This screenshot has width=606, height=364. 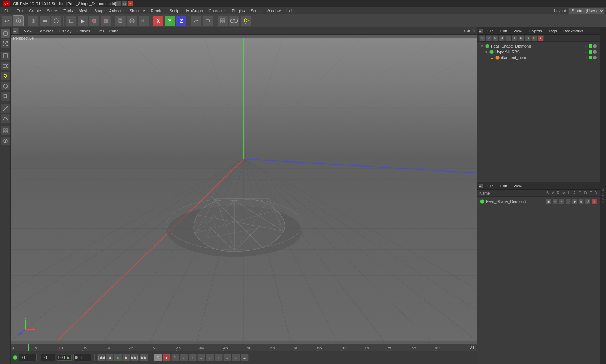 I want to click on prev-frame-btn: ◀, so click(x=110, y=358).